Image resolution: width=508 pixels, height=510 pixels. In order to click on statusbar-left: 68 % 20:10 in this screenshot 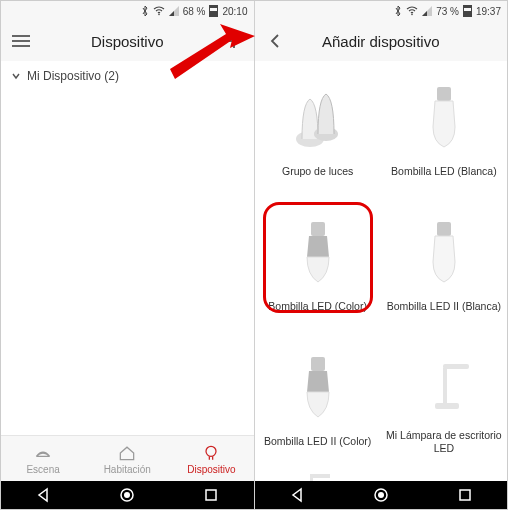, I will do `click(128, 11)`.